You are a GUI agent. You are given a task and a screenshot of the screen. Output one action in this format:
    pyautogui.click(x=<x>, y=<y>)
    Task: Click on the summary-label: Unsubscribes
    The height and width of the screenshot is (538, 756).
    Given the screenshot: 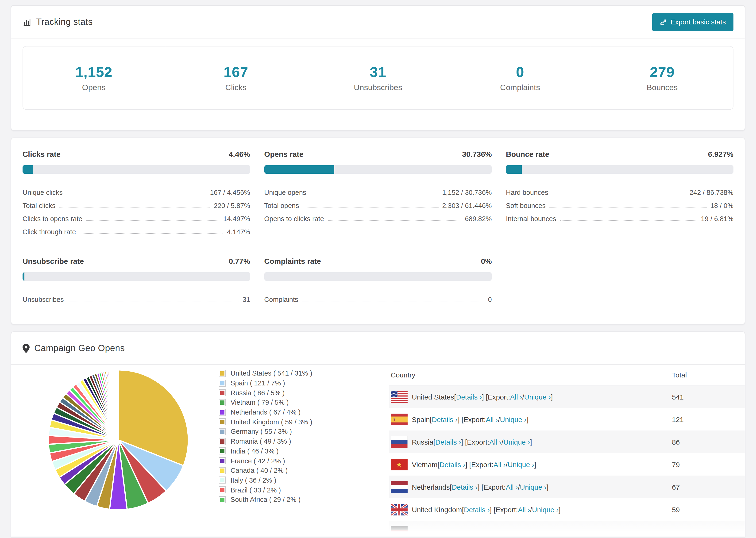 What is the action you would take?
    pyautogui.click(x=378, y=87)
    